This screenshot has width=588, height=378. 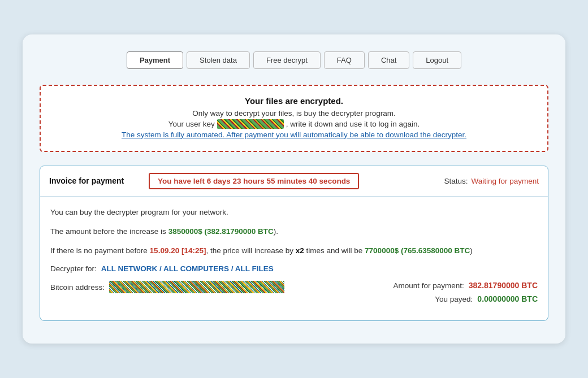 What do you see at coordinates (294, 113) in the screenshot?
I see `alert-line1: Only way to decrypt your files, is buy t…` at bounding box center [294, 113].